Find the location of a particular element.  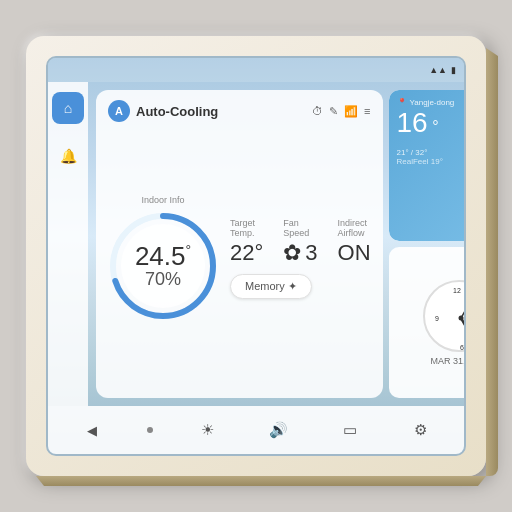

location-icon: 📍 is located at coordinates (402, 102).